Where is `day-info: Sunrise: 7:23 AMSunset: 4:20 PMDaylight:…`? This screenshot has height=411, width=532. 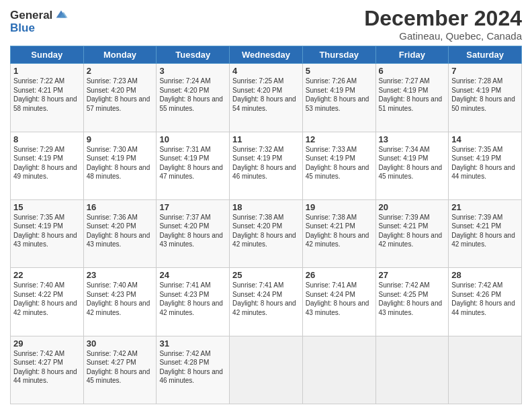 day-info: Sunrise: 7:23 AMSunset: 4:20 PMDaylight:… is located at coordinates (120, 95).